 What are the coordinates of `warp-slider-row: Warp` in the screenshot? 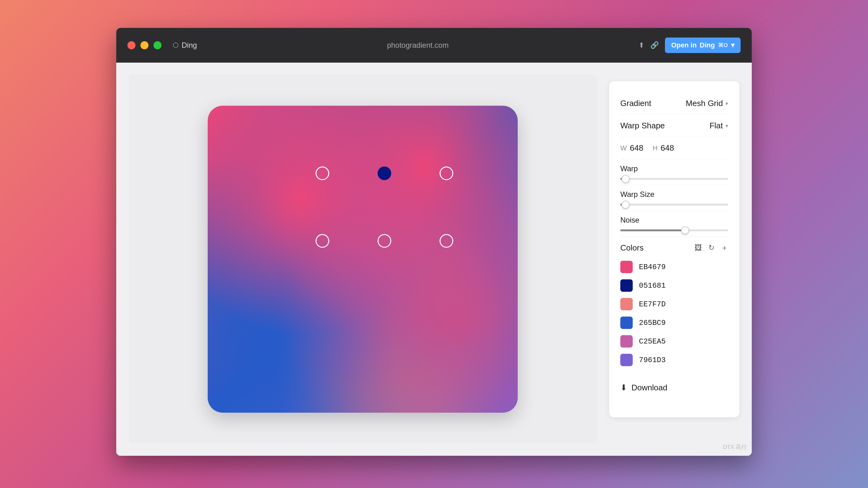 It's located at (674, 172).